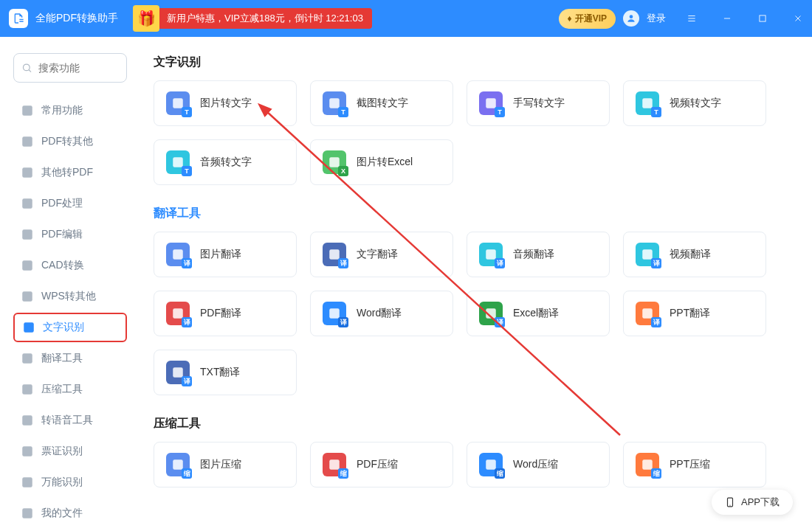 The image size is (812, 531). I want to click on close-button, so click(798, 18).